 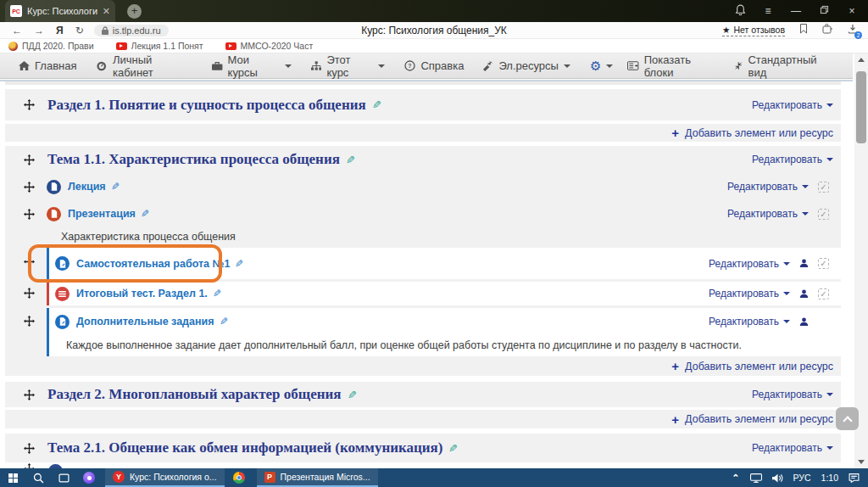 What do you see at coordinates (51, 46) in the screenshot?
I see `bookmark-item: ПДД 2020. Прави` at bounding box center [51, 46].